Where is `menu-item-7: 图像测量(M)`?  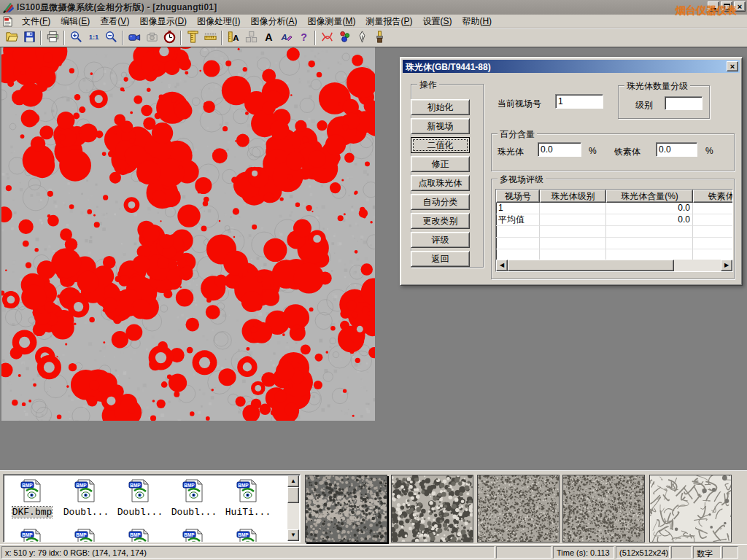 menu-item-7: 图像测量(M) is located at coordinates (331, 22).